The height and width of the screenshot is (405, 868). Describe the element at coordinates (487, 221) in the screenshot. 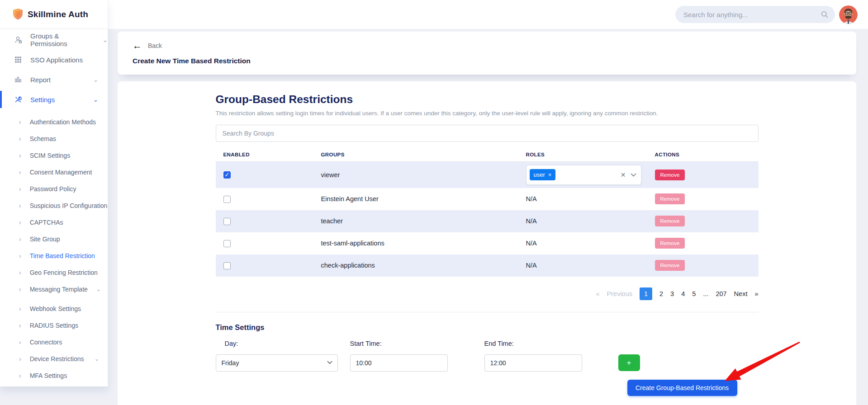

I see `table-row: teacher N/A Remove` at that location.